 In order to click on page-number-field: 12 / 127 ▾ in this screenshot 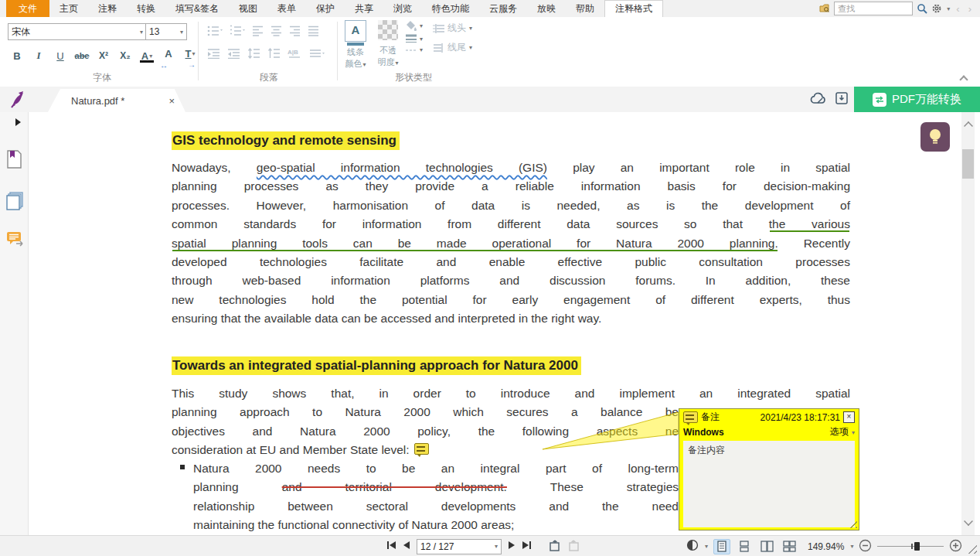, I will do `click(459, 547)`.